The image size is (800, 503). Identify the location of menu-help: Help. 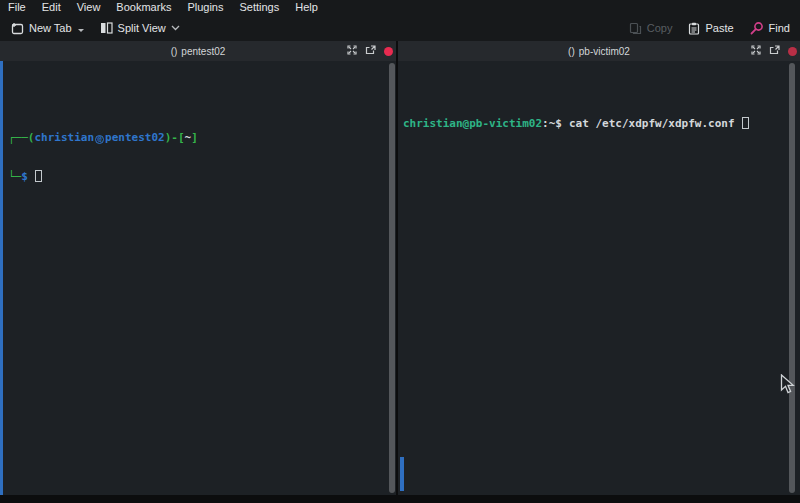
(306, 8).